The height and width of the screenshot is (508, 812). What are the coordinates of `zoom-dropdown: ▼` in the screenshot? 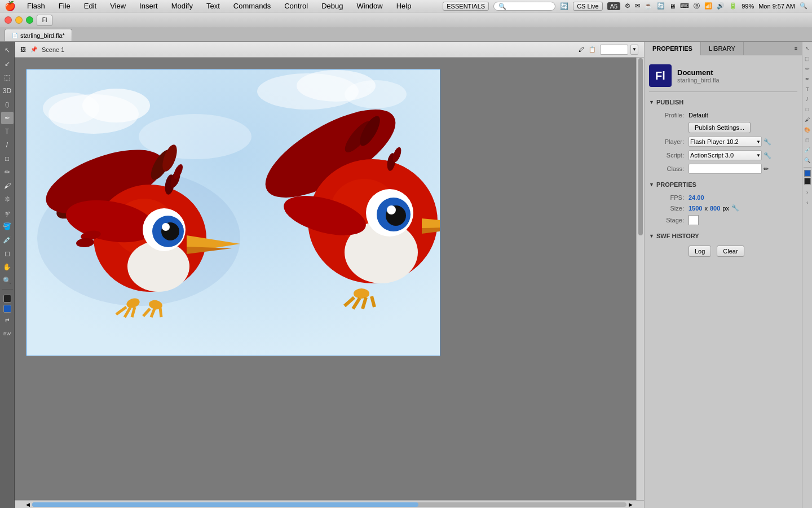 It's located at (634, 50).